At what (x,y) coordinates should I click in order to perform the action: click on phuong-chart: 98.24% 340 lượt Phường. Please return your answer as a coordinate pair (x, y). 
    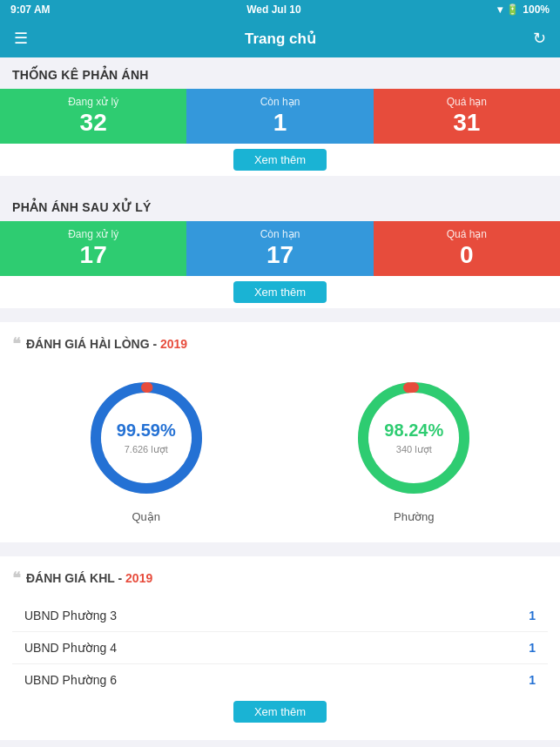
    Looking at the image, I should click on (414, 448).